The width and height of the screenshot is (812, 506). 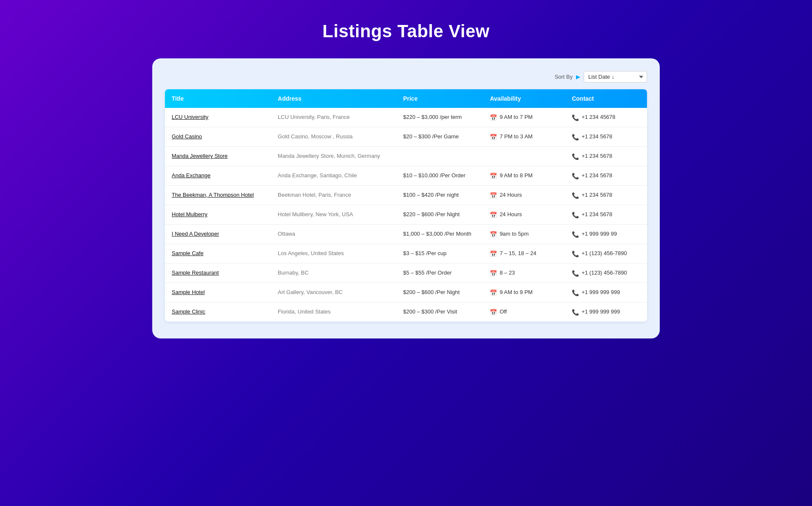 What do you see at coordinates (315, 214) in the screenshot?
I see `address-text: Hotel Mullbery, New York, USA` at bounding box center [315, 214].